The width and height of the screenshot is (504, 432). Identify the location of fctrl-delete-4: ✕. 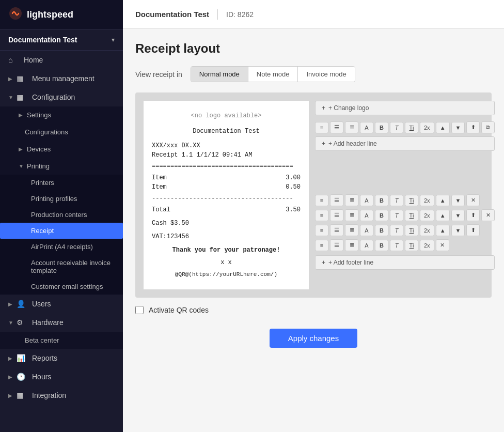
(443, 245).